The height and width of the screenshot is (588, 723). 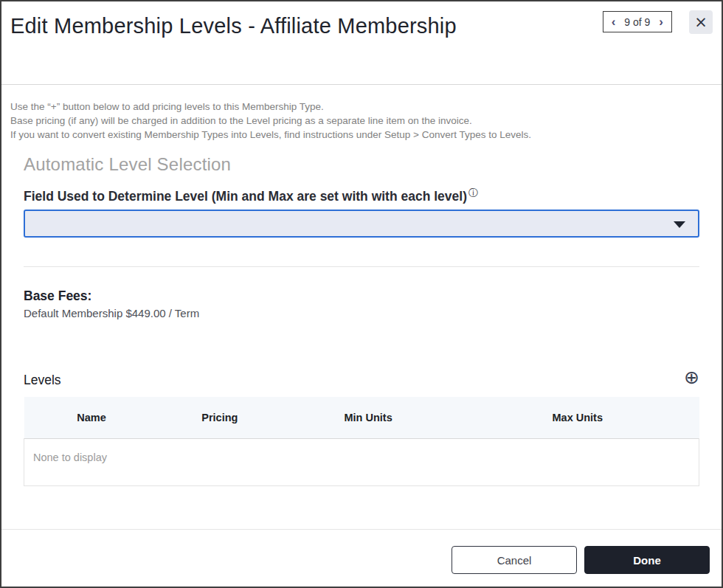 I want to click on base-fees-detail: Default Membership $449.00 / Term, so click(x=362, y=313).